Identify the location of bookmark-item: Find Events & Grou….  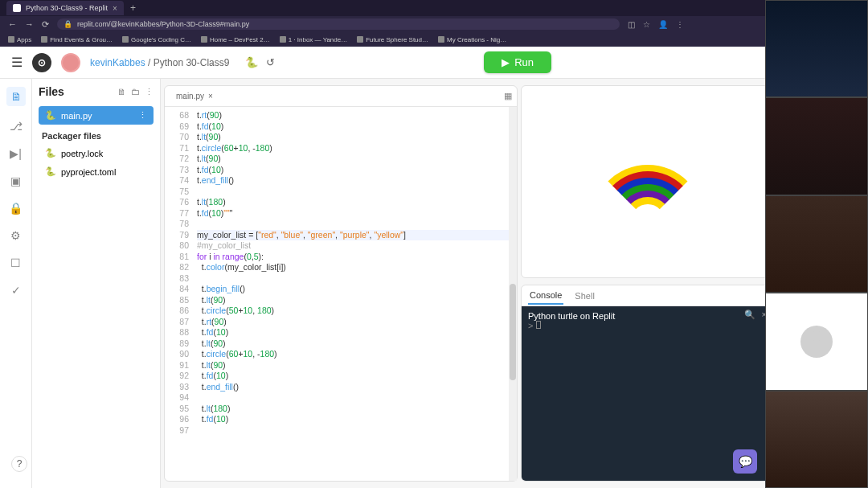
(77, 40).